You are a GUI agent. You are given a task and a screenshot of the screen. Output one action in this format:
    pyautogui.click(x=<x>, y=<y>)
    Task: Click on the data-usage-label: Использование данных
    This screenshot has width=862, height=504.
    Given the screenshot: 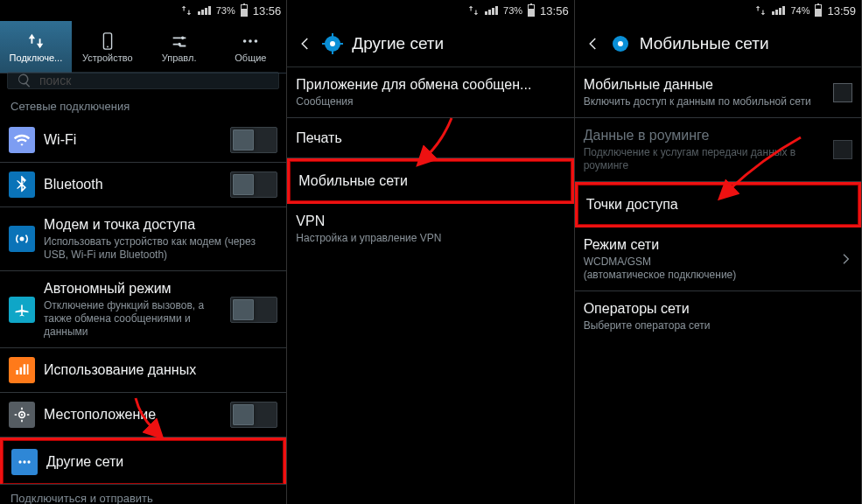 What is the action you would take?
    pyautogui.click(x=161, y=370)
    